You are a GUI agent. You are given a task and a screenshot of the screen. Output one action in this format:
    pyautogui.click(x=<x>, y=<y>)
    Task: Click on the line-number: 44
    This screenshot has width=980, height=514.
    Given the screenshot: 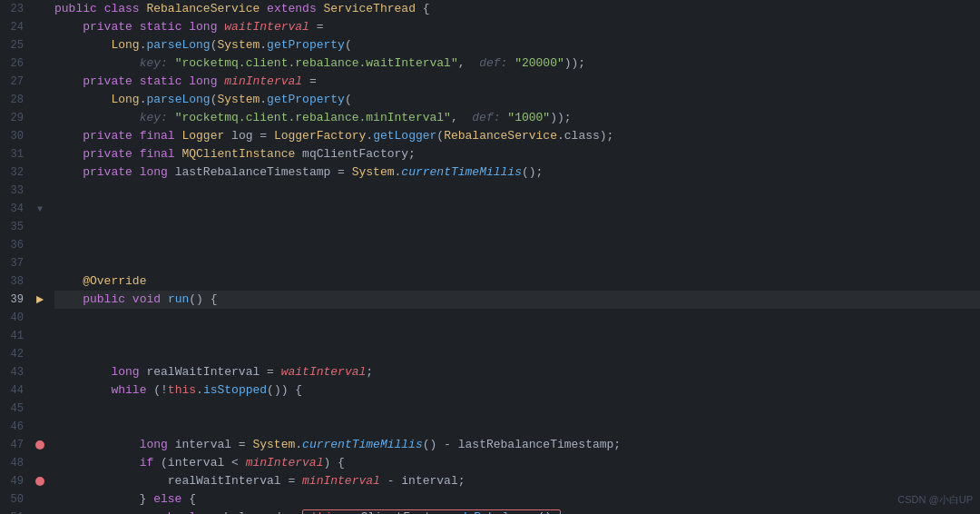 What is the action you would take?
    pyautogui.click(x=15, y=390)
    